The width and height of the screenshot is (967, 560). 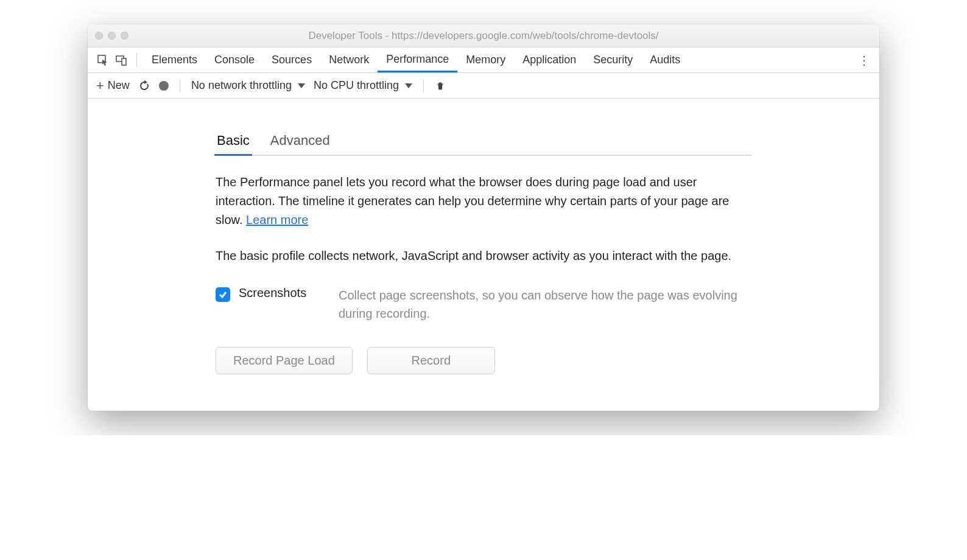 I want to click on network-throttling-value: No network throttling, so click(x=241, y=85).